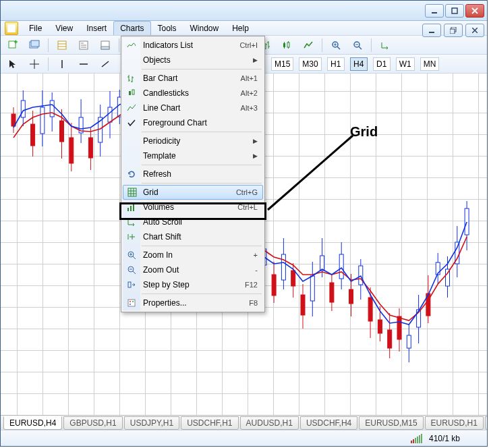 This screenshot has height=448, width=489. What do you see at coordinates (13, 64) in the screenshot?
I see `cursor-icon` at bounding box center [13, 64].